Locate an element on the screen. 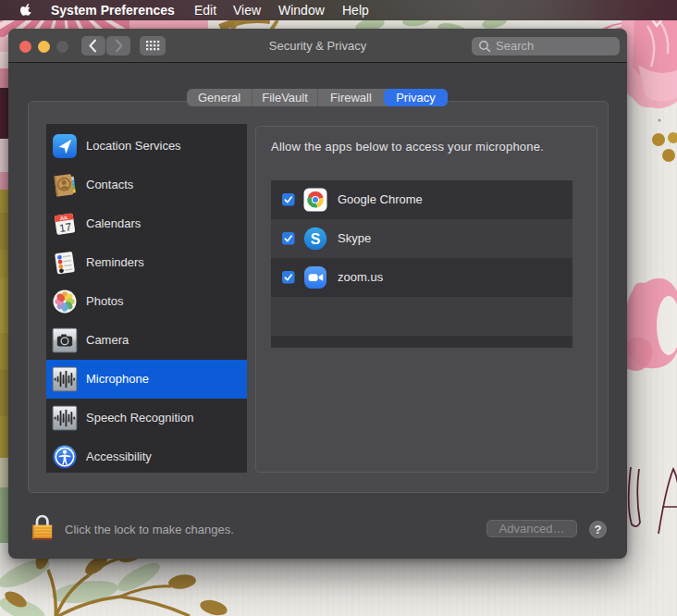 Image resolution: width=677 pixels, height=616 pixels. svg-text: S is located at coordinates (316, 239).